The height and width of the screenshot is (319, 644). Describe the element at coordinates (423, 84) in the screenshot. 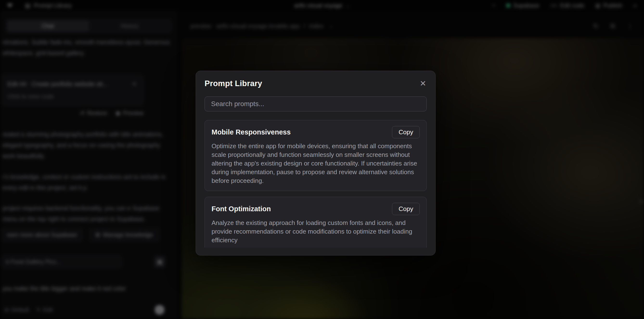

I see `close-icon: ✕` at that location.